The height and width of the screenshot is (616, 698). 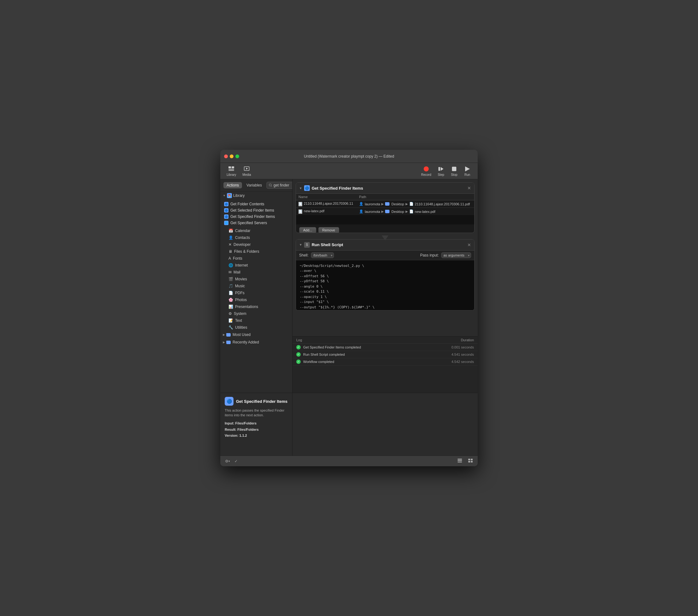 I want to click on toolbar-left: Library Media, so click(x=239, y=171).